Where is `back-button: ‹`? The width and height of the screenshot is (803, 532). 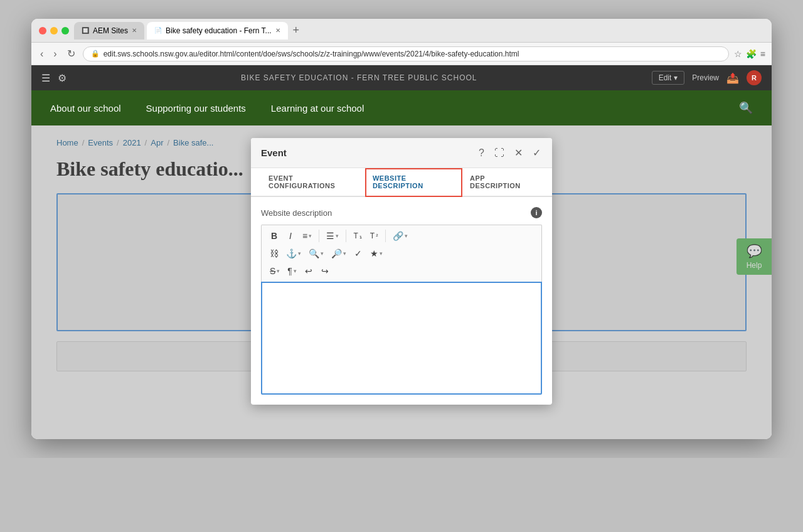
back-button: ‹ is located at coordinates (41, 54).